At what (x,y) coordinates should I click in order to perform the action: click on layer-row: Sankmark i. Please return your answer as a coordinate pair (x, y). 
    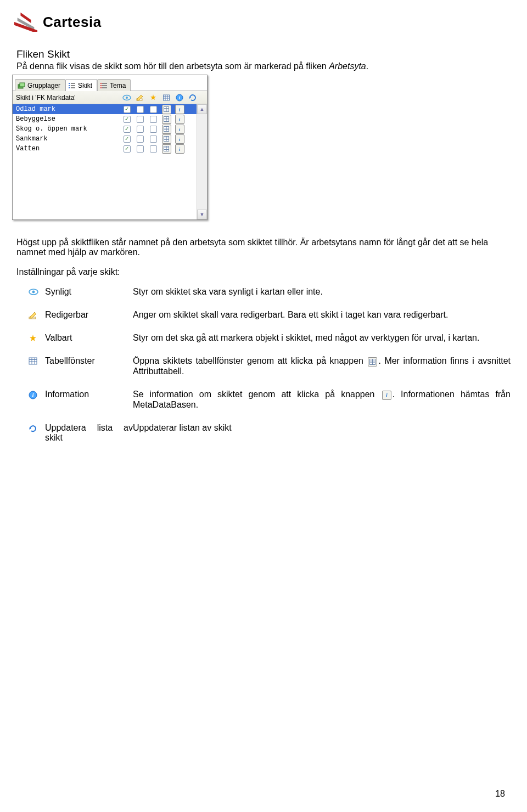
    Looking at the image, I should click on (105, 139).